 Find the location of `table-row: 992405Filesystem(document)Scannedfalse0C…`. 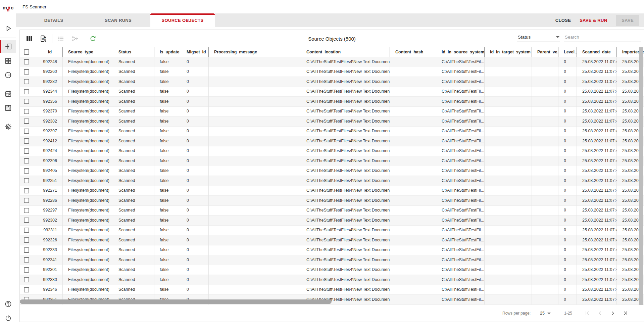

table-row: 992405Filesystem(document)Scannedfalse0C… is located at coordinates (332, 171).